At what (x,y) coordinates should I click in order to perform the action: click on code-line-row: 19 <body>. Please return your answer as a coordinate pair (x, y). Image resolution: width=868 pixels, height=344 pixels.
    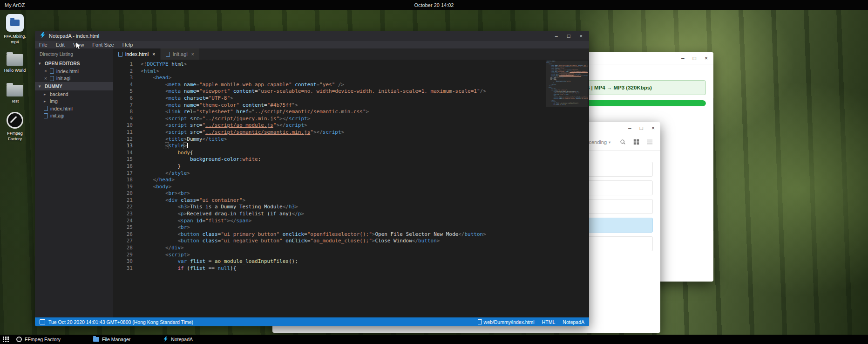
    Looking at the image, I should click on (351, 187).